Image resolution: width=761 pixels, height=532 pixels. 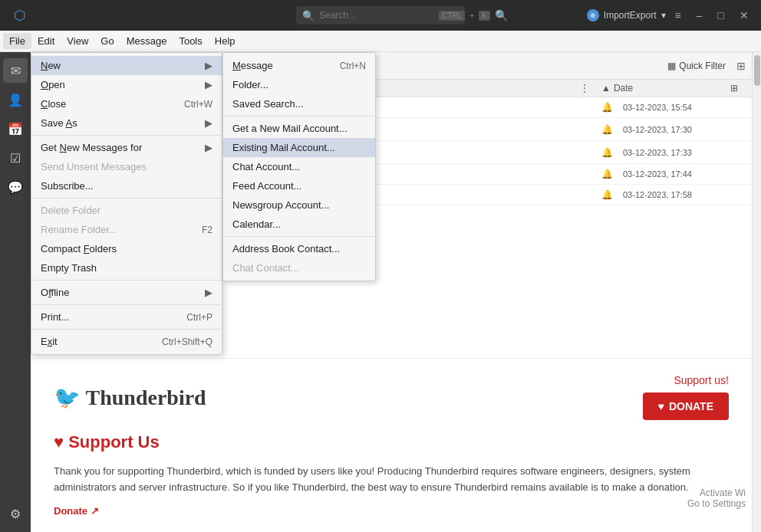 What do you see at coordinates (46, 41) in the screenshot?
I see `menu-edit: Edit` at bounding box center [46, 41].